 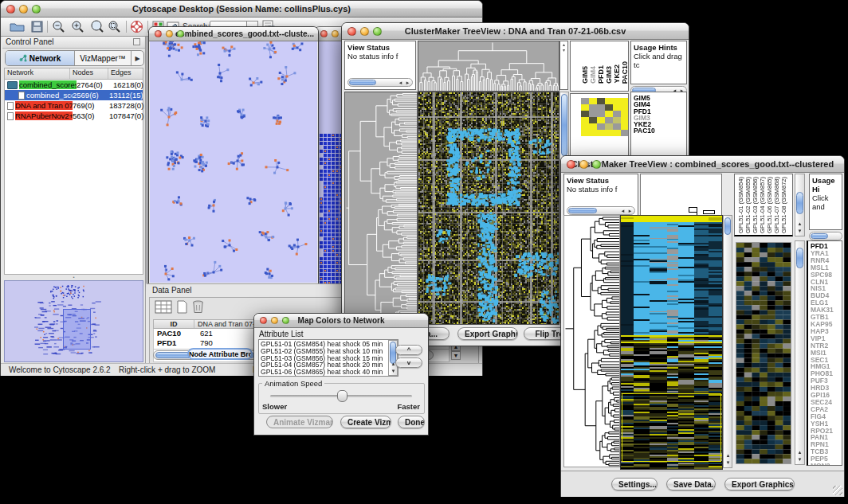 I want to click on experiment-column-label: GPL51-06 (GSM865), so click(x=770, y=205).